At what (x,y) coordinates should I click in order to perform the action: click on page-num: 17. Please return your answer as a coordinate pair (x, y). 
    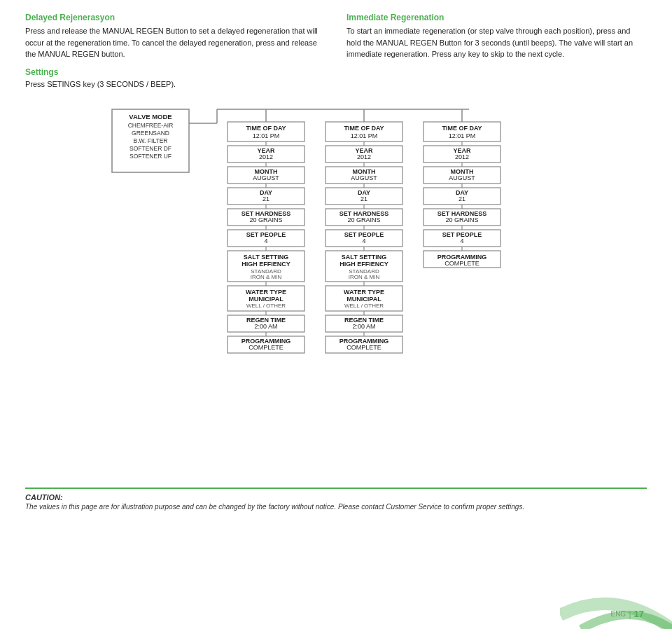
    Looking at the image, I should click on (639, 614).